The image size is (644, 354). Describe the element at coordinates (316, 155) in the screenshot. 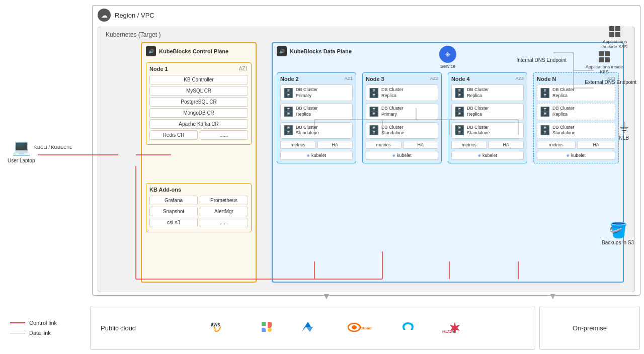

I see `node2-kubelet: ⎈ kubelet` at that location.